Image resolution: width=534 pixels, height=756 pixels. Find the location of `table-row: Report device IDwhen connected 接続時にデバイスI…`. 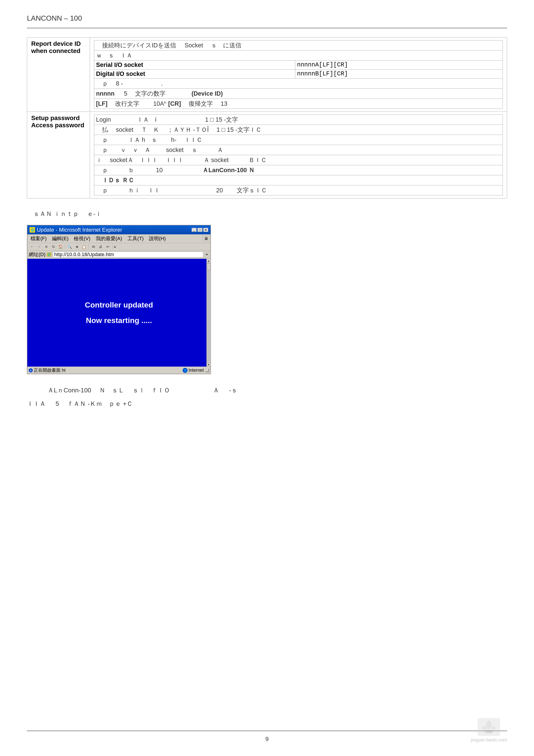

table-row: Report device IDwhen connected 接続時にデバイスI… is located at coordinates (267, 74).